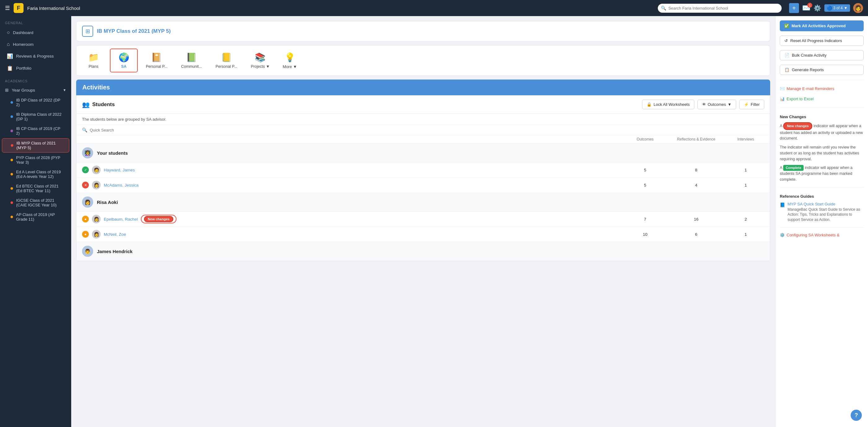  What do you see at coordinates (121, 185) in the screenshot?
I see `student-link: McAdams, Jessica` at bounding box center [121, 185].